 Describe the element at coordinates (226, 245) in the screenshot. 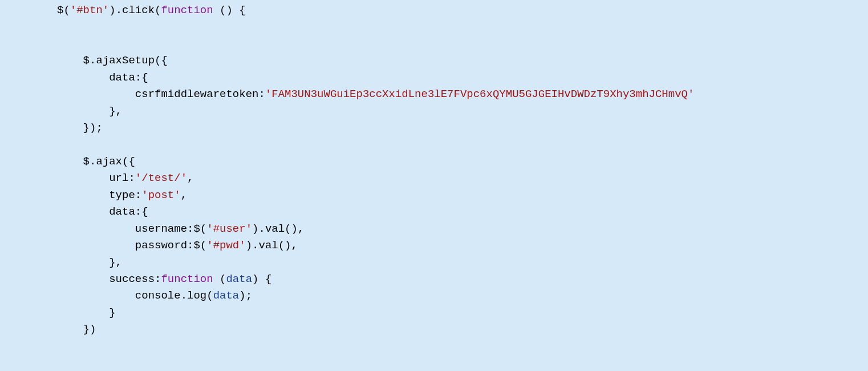

I see `string-literal: '#pwd'` at that location.